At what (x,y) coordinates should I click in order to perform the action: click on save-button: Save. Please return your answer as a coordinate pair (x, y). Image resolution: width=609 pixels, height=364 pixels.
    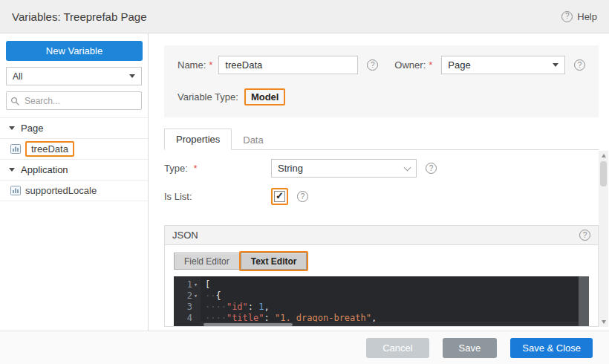
    Looking at the image, I should click on (470, 348).